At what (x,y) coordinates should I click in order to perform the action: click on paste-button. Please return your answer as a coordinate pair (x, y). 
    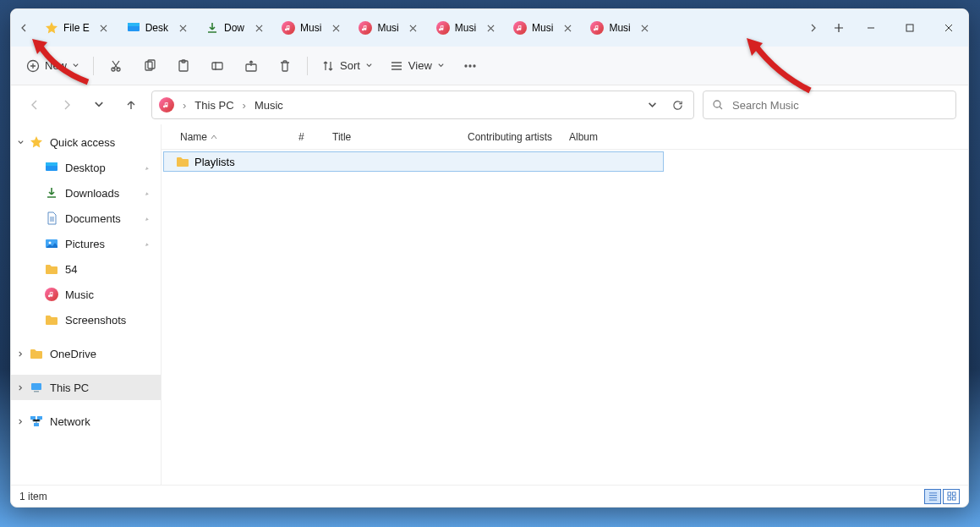
    Looking at the image, I should click on (183, 66).